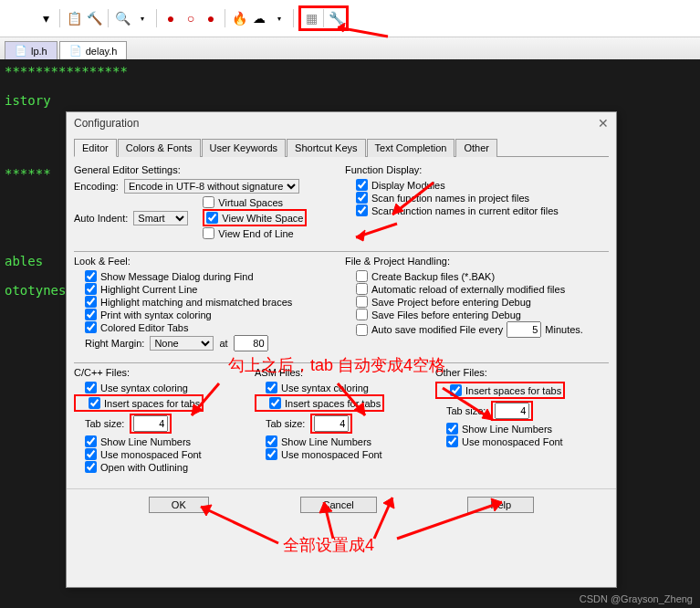 Image resolution: width=700 pixels, height=608 pixels. Describe the element at coordinates (239, 18) in the screenshot. I see `flame-icon: 🔥` at that location.